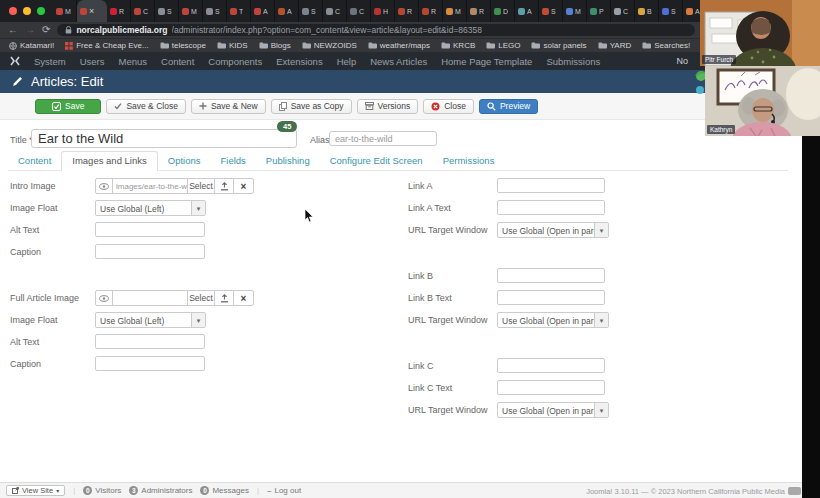  I want to click on title-input, so click(164, 138).